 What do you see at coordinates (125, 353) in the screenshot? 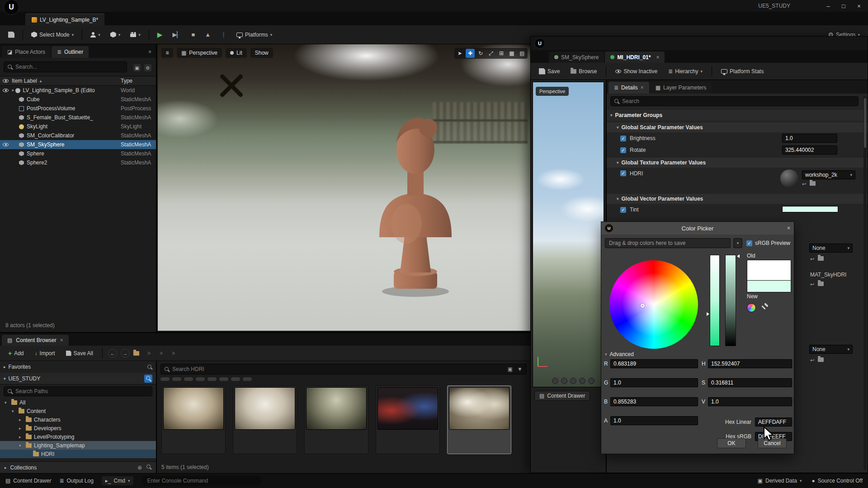
I see `forward-button: →` at bounding box center [125, 353].